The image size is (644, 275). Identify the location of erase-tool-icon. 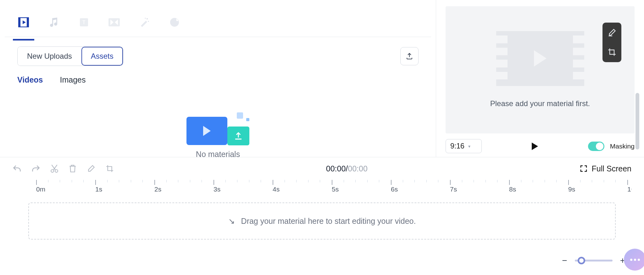
(612, 33).